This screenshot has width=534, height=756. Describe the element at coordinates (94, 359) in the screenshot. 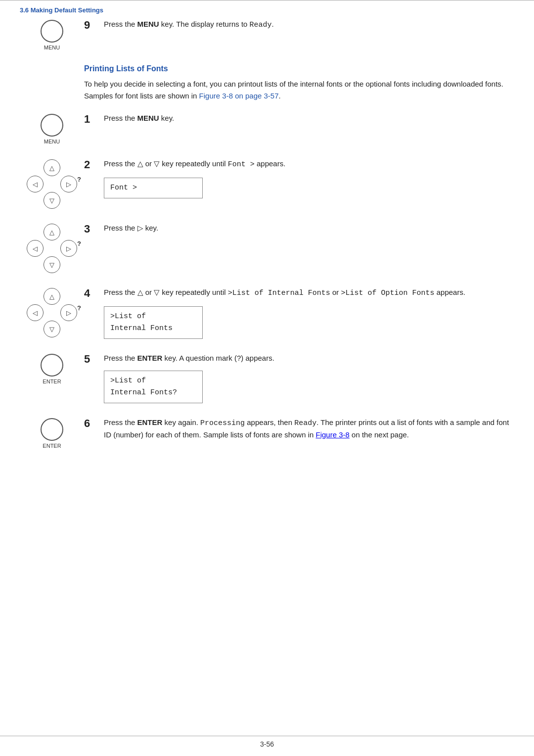

I see `step-5-number: 5` at that location.